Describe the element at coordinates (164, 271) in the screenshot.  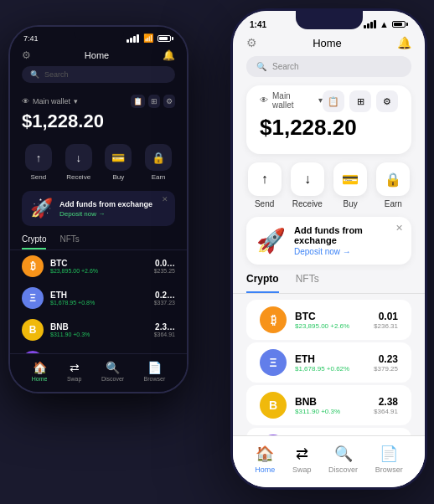
I see `dark-btc-usd: $235.25` at that location.